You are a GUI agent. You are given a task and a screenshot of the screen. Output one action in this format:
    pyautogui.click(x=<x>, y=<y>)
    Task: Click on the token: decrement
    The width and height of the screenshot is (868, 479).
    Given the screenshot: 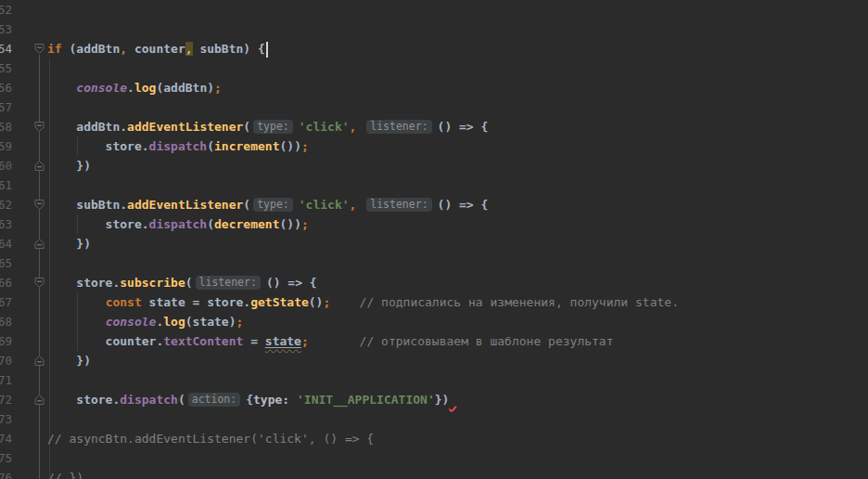 What is the action you would take?
    pyautogui.click(x=247, y=225)
    